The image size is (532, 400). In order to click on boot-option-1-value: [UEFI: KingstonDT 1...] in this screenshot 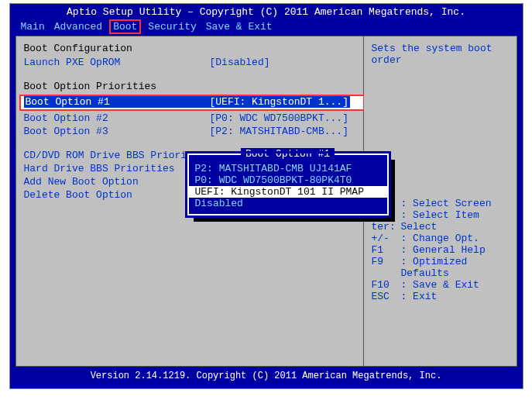, I will do `click(279, 102)`.